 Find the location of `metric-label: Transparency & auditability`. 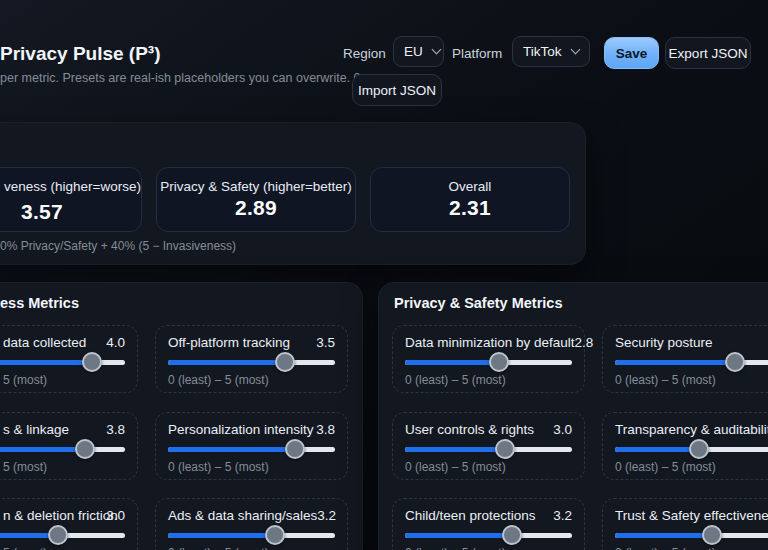

metric-label: Transparency & auditability is located at coordinates (692, 430).